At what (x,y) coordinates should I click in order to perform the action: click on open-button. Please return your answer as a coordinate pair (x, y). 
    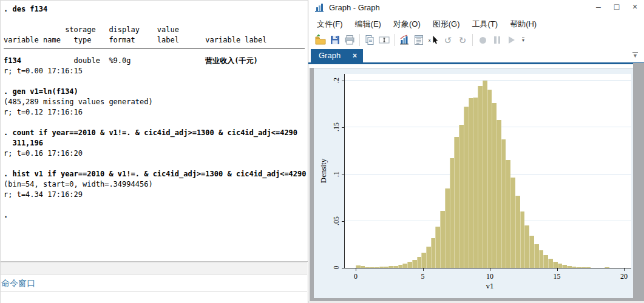
    Looking at the image, I should click on (320, 40).